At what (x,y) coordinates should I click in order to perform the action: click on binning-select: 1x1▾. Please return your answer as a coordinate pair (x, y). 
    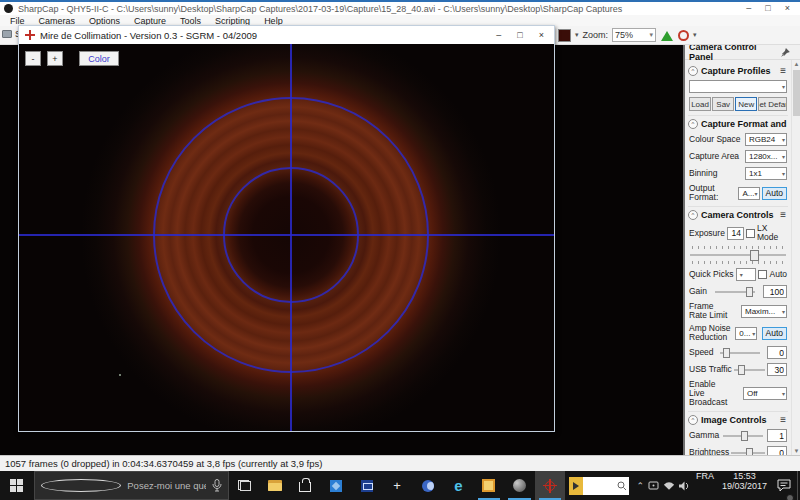
    Looking at the image, I should click on (766, 174).